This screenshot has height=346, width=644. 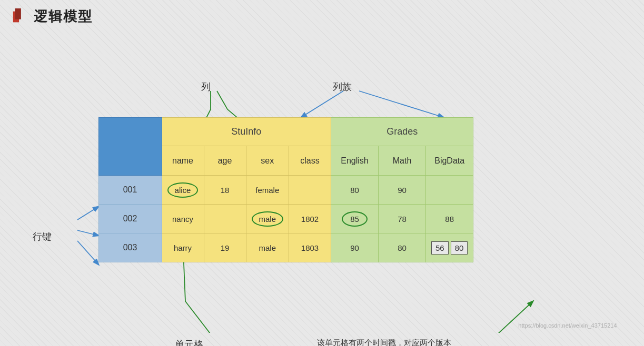 I want to click on boxed-bigdata-values: 56 80, so click(x=450, y=248).